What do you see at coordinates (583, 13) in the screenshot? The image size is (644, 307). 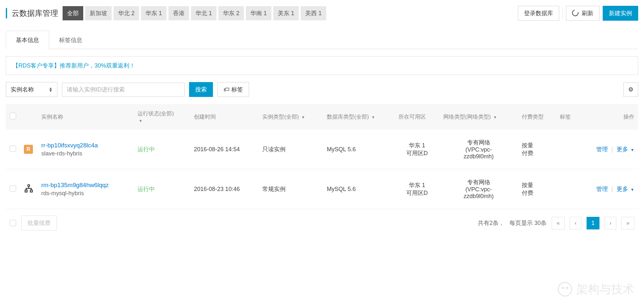 I see `refresh-button: 刷新` at bounding box center [583, 13].